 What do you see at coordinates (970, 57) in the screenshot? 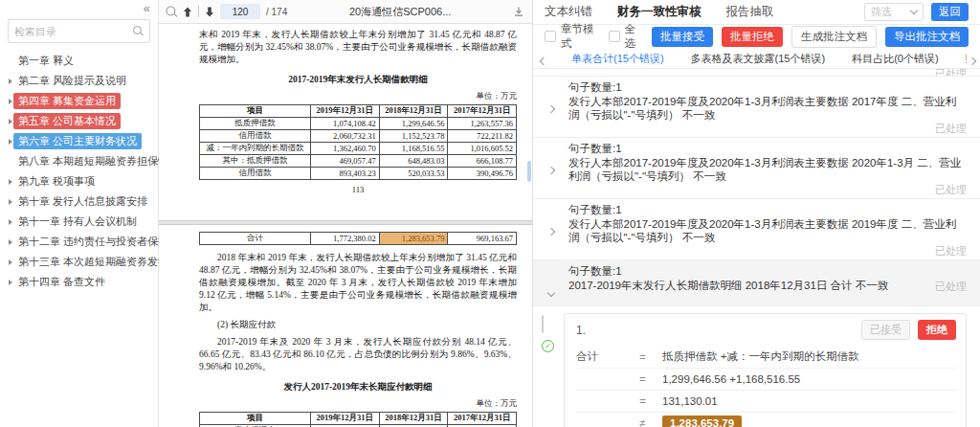
I see `subtabs-scroll-right-icon` at bounding box center [970, 57].